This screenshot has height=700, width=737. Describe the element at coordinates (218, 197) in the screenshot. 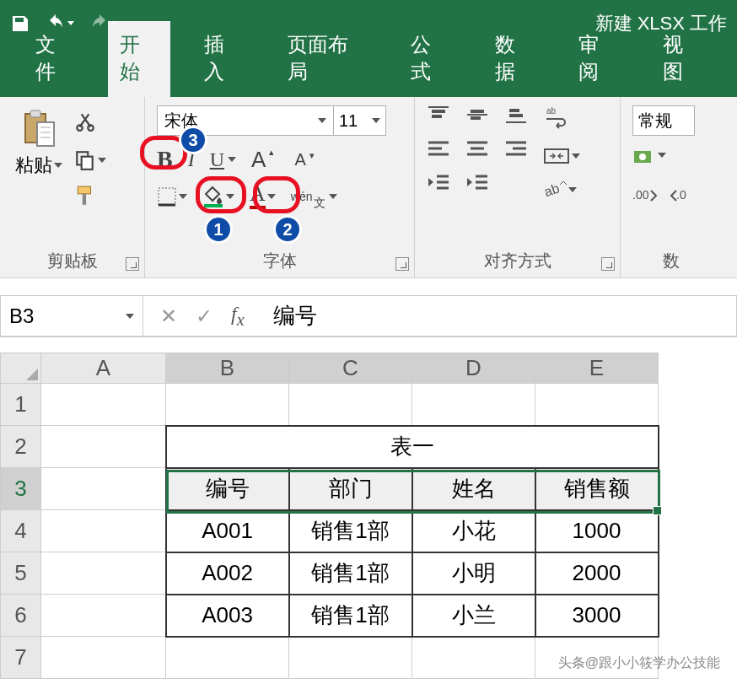

I see `fill-color-button` at that location.